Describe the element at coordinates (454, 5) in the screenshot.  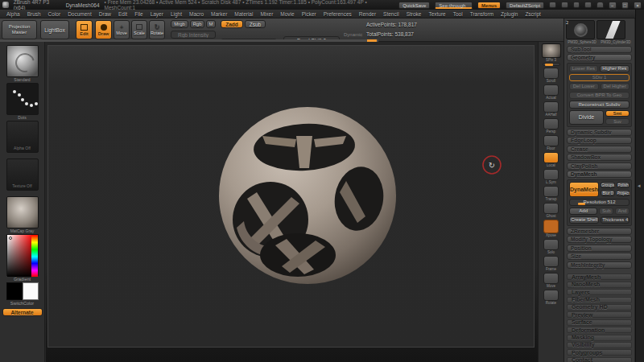
I see `see-through-slider: See-through 0` at that location.